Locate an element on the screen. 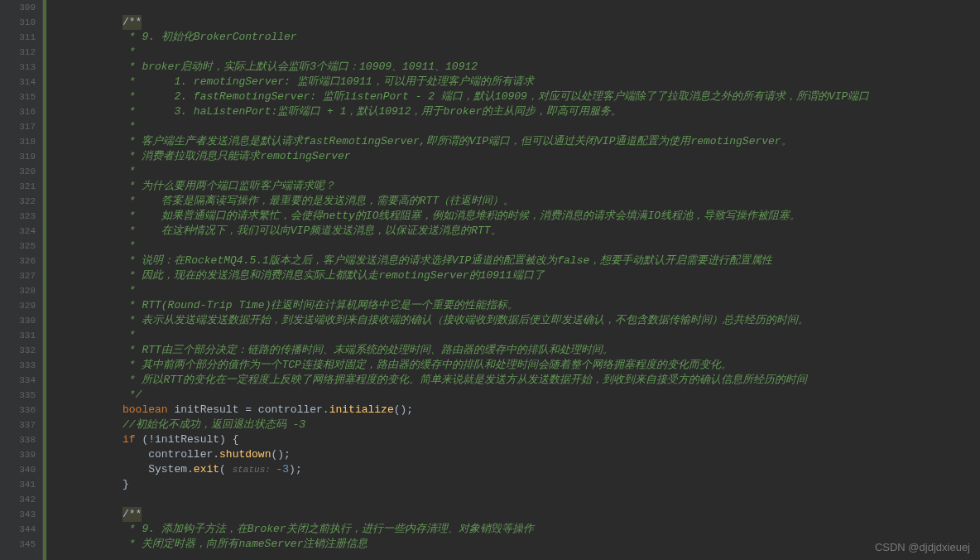 This screenshot has height=560, width=980. code-token: * 为什么要用两个端口监听客户端请求呢？ is located at coordinates (228, 186).